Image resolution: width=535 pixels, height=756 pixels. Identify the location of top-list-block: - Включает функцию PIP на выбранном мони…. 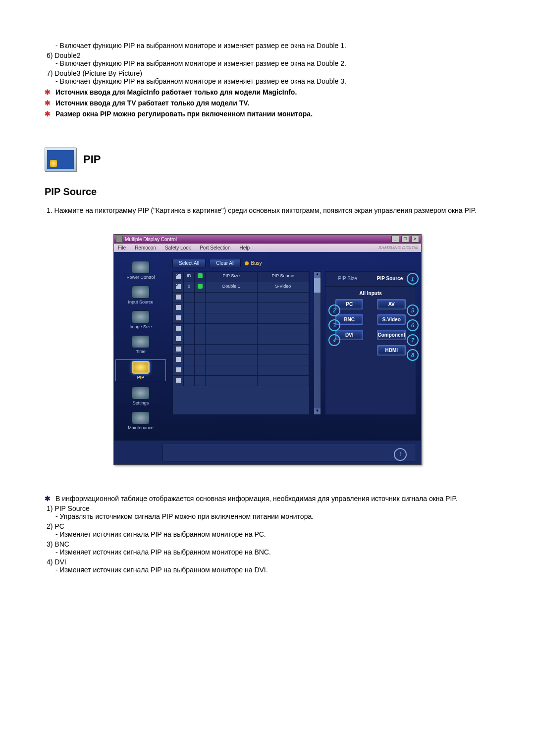
(268, 63).